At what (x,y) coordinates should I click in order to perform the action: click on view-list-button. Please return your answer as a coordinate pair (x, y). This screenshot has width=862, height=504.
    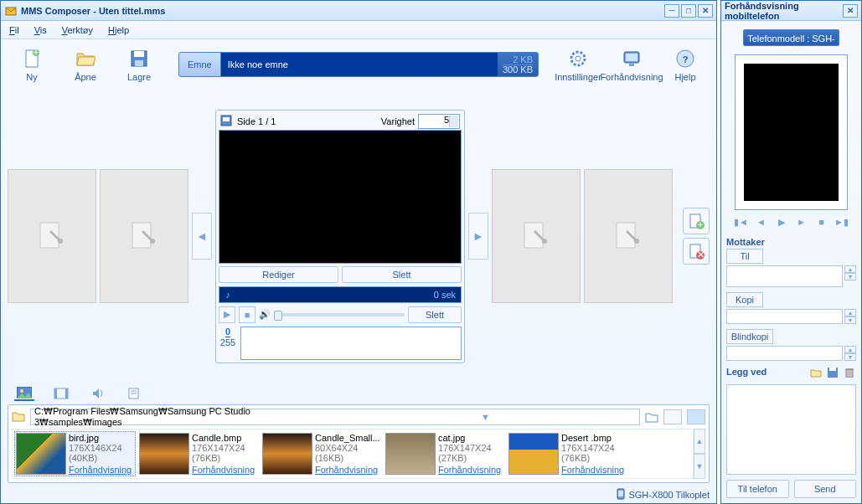
    Looking at the image, I should click on (673, 417).